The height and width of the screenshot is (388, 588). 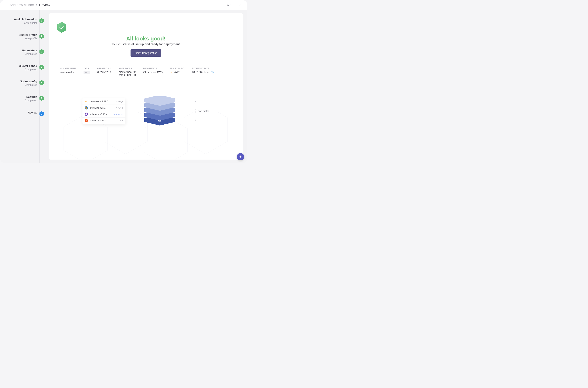 I want to click on step-hex-icon: 1, so click(x=42, y=21).